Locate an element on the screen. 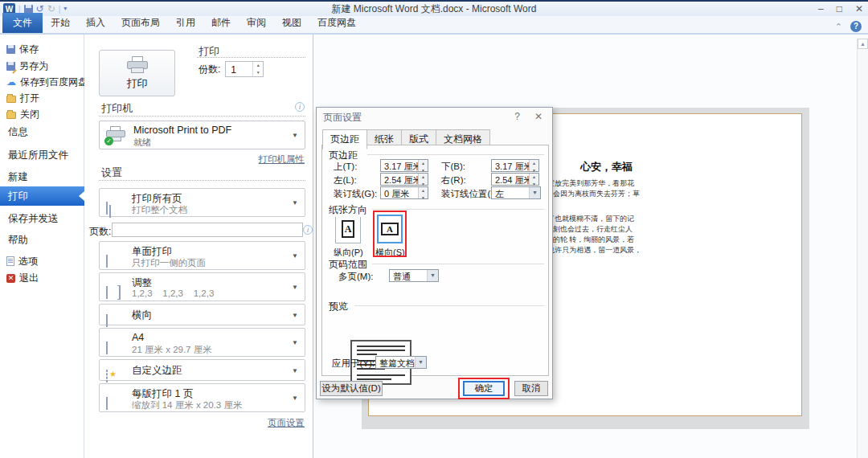  sidebar-item-save-to-baidu-pan: ☁ 保存到百度网盘 is located at coordinates (47, 82).